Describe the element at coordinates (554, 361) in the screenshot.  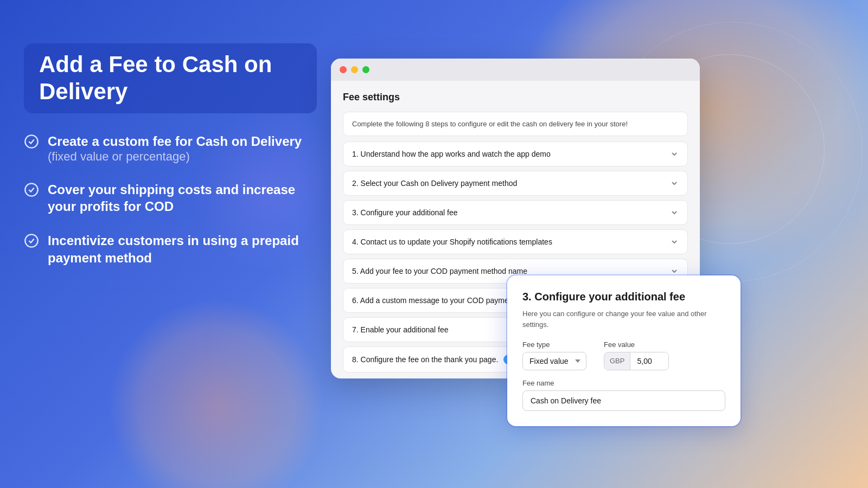
I see `fee-type-select: Fixed value Percentage` at that location.